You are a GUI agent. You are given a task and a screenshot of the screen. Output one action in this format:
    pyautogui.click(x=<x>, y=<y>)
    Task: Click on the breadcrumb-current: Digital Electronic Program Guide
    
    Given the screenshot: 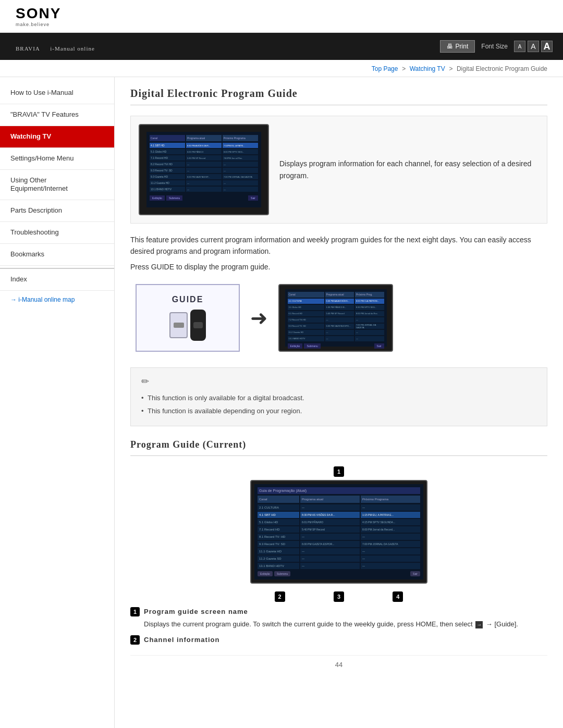 What is the action you would take?
    pyautogui.click(x=502, y=69)
    